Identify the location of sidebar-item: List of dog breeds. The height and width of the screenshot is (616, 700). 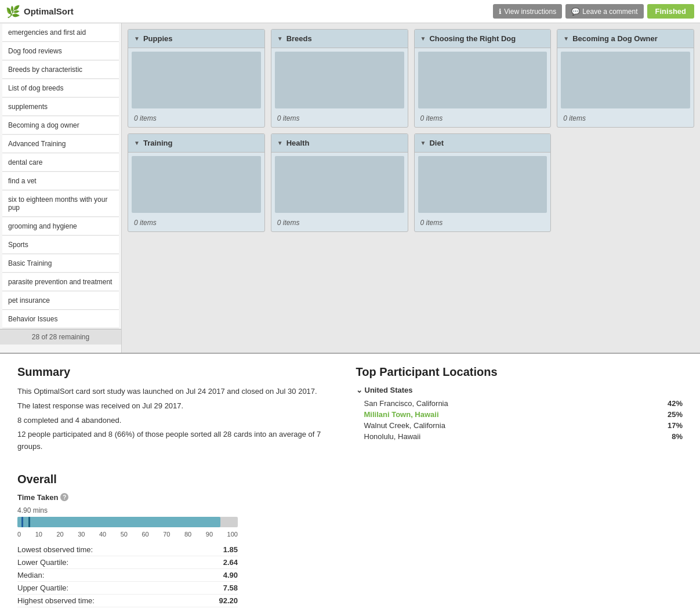
(60, 88).